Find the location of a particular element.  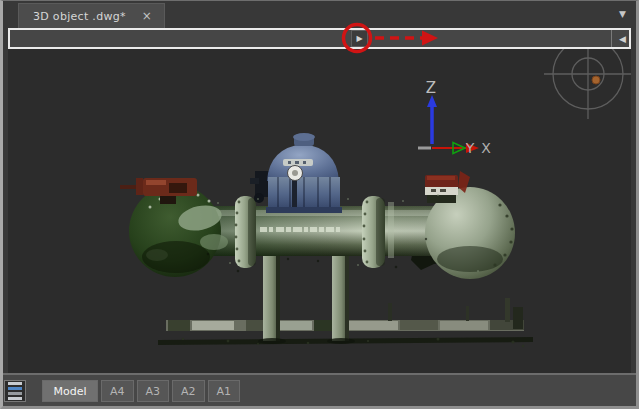

layout-tab-bar: Model A4 A3 A2 A1 is located at coordinates (320, 391).